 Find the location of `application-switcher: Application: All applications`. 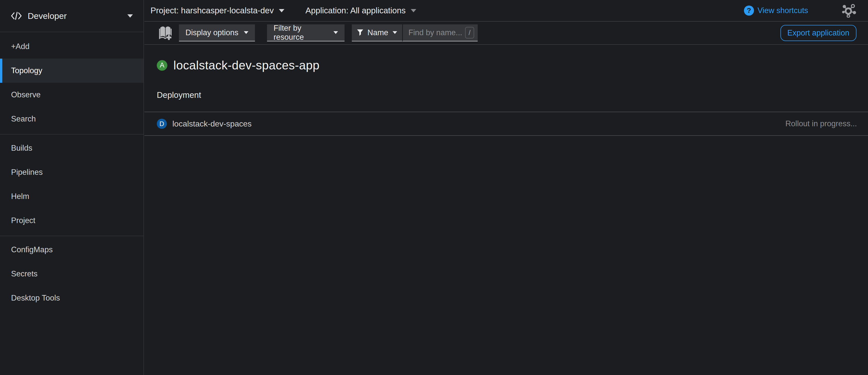

application-switcher: Application: All applications is located at coordinates (361, 11).